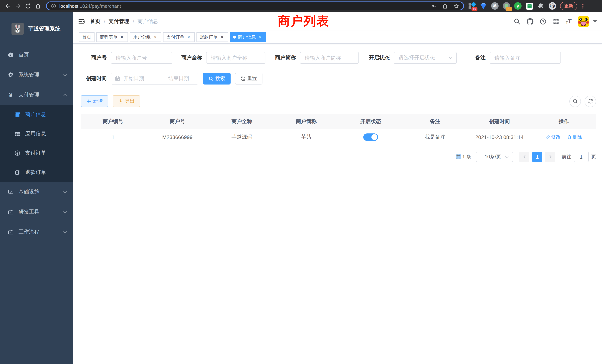 The height and width of the screenshot is (364, 602). What do you see at coordinates (248, 37) in the screenshot?
I see `tab-merchant-info: 商户信息×` at bounding box center [248, 37].